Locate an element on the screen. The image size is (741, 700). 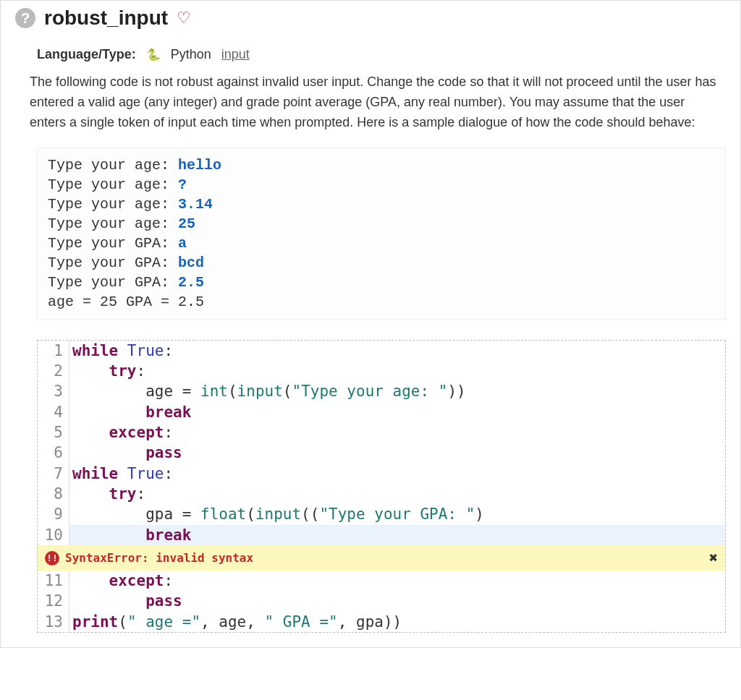
code-line: 6 pass is located at coordinates (381, 453).